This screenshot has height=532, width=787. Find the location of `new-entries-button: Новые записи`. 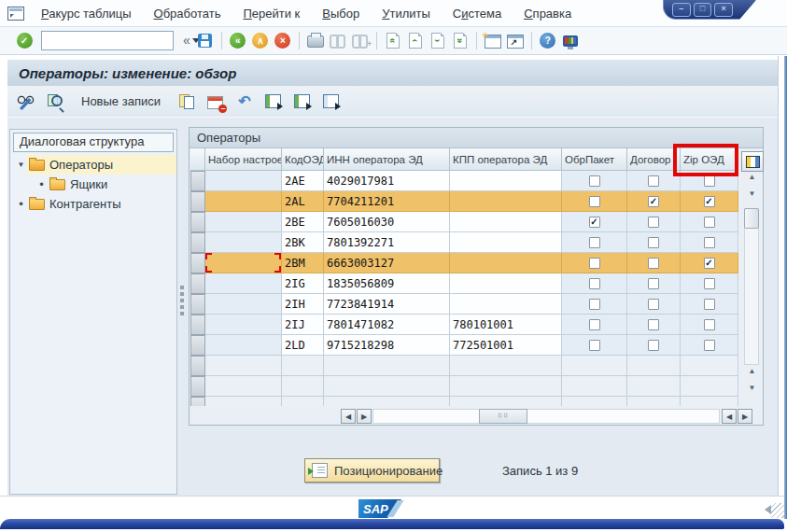

new-entries-button: Новые записи is located at coordinates (121, 101).